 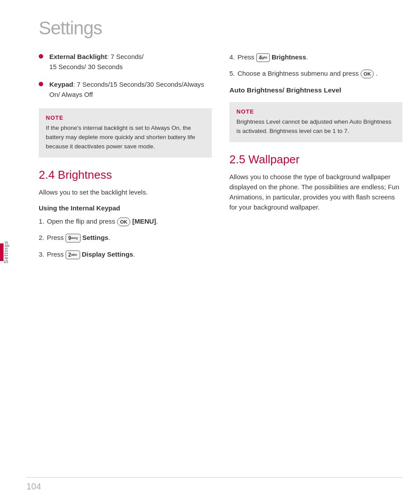 What do you see at coordinates (125, 254) in the screenshot?
I see `step-3: 3. Press 2abc Display Settings.` at bounding box center [125, 254].